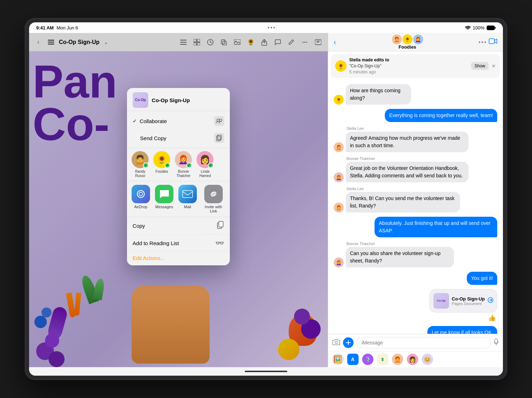  Describe the element at coordinates (135, 121) in the screenshot. I see `checkmark-icon: ✓` at that location.